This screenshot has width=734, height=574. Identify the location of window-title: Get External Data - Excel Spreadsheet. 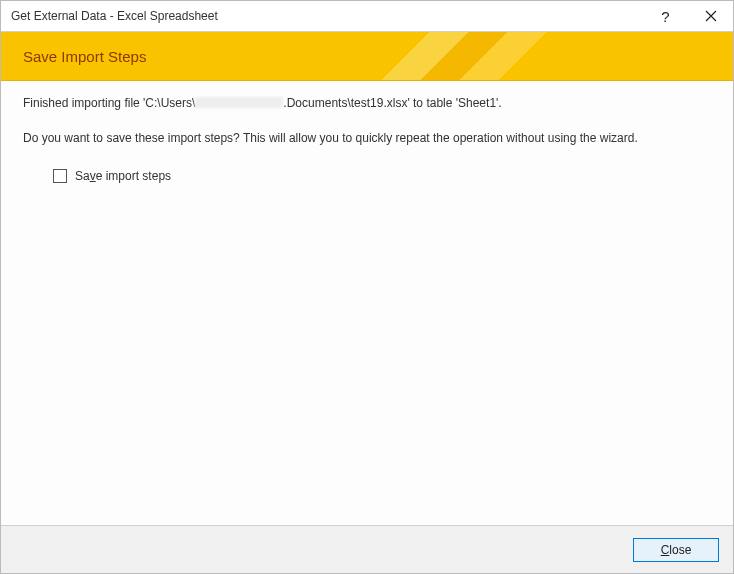
(327, 16).